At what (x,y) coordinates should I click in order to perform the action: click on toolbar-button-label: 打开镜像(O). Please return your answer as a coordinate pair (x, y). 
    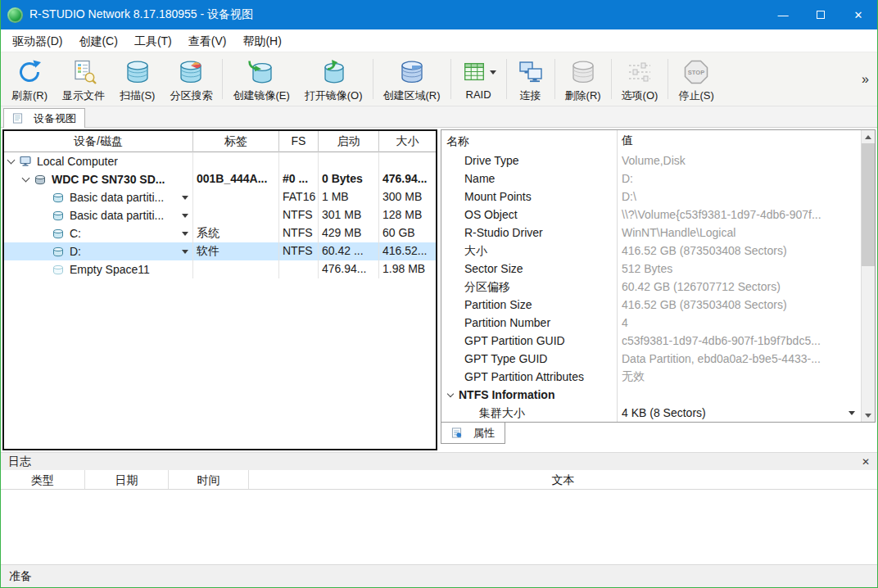
    Looking at the image, I should click on (334, 96).